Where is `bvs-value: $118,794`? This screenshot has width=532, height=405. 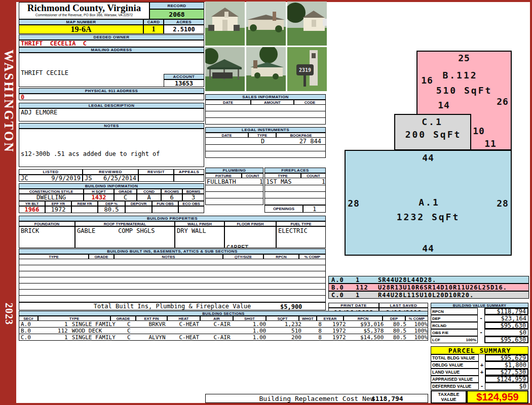 bvs-value: $118,794 is located at coordinates (507, 311).